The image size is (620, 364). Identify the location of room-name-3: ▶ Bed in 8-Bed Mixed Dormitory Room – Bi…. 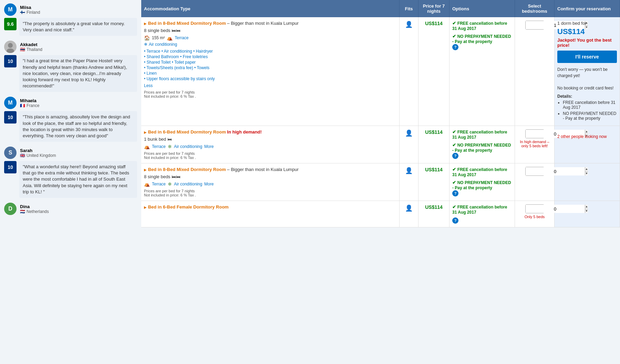
(270, 169).